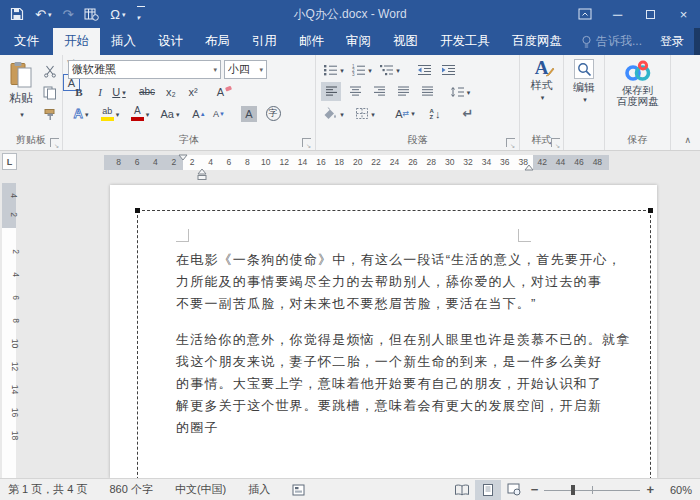 The width and height of the screenshot is (700, 500). Describe the element at coordinates (584, 82) in the screenshot. I see `editing-button: 编辑` at that location.